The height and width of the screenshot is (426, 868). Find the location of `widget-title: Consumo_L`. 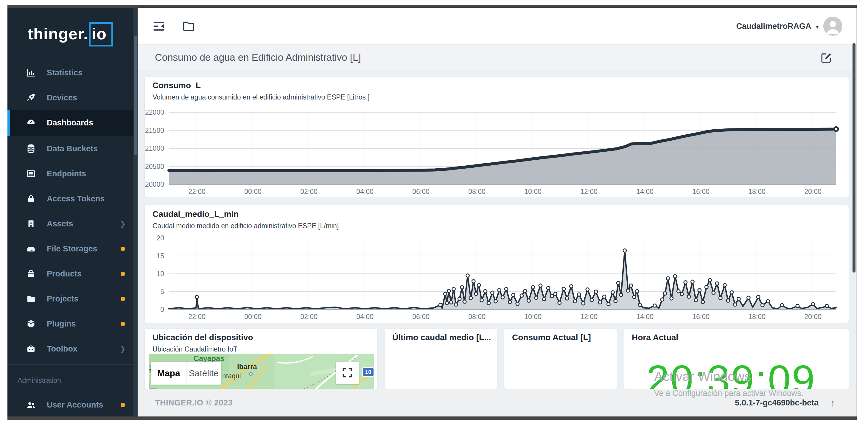

widget-title: Consumo_L is located at coordinates (177, 86).